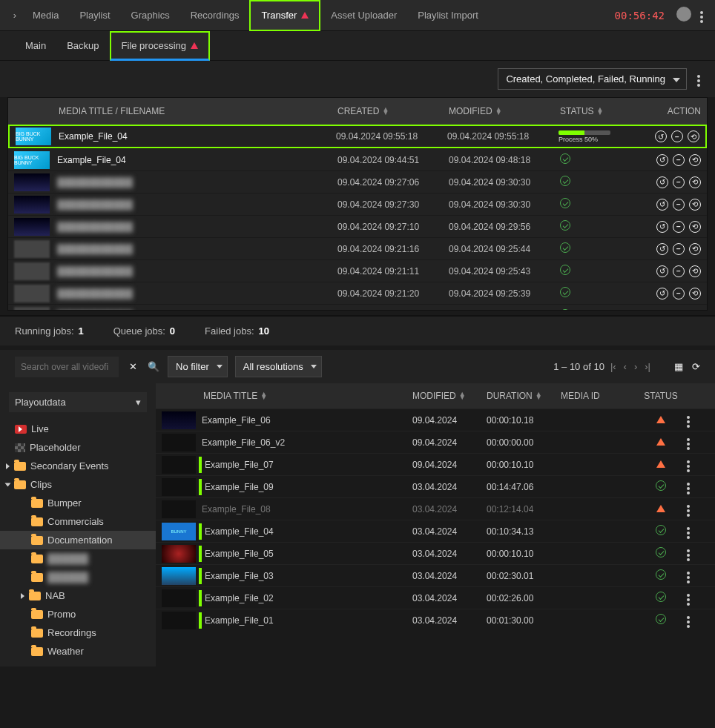  Describe the element at coordinates (67, 367) in the screenshot. I see `search-input` at that location.